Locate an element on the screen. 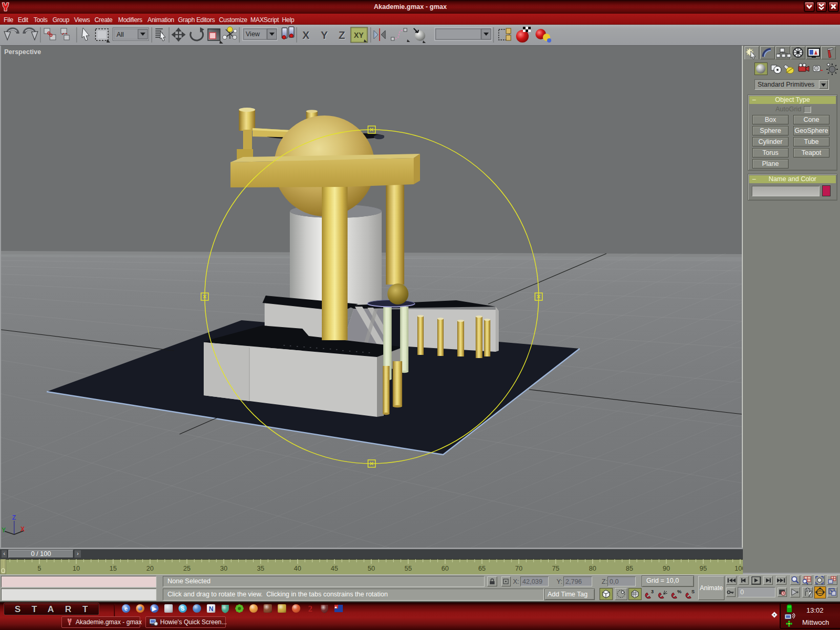 The image size is (840, 630). svg-text: 95 is located at coordinates (704, 569).